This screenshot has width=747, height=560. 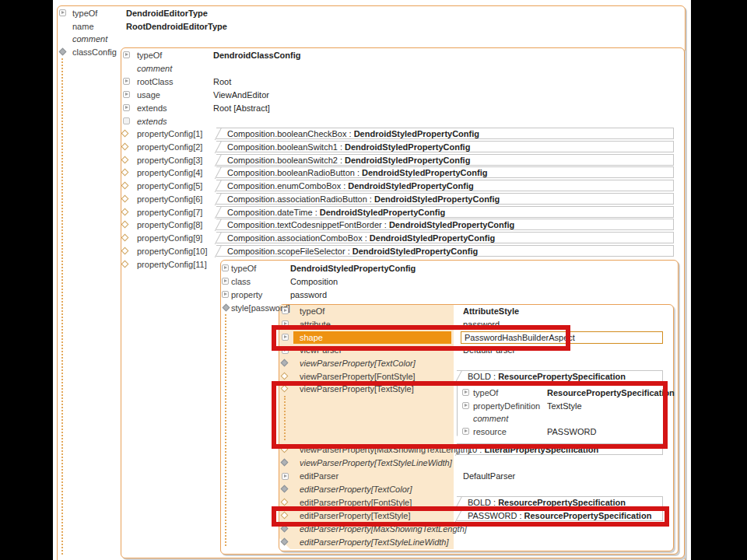 What do you see at coordinates (170, 160) in the screenshot?
I see `pc3-label: propertyConfig[3]` at bounding box center [170, 160].